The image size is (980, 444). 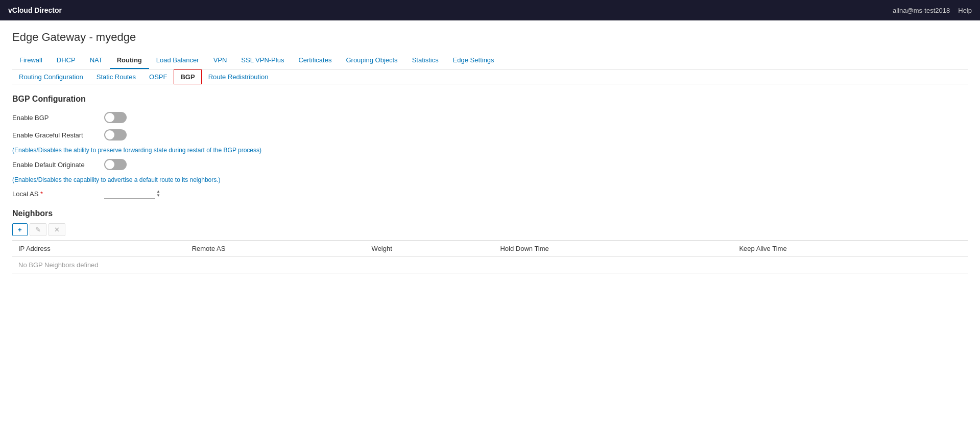 I want to click on enable-default-originate-toggle, so click(x=115, y=165).